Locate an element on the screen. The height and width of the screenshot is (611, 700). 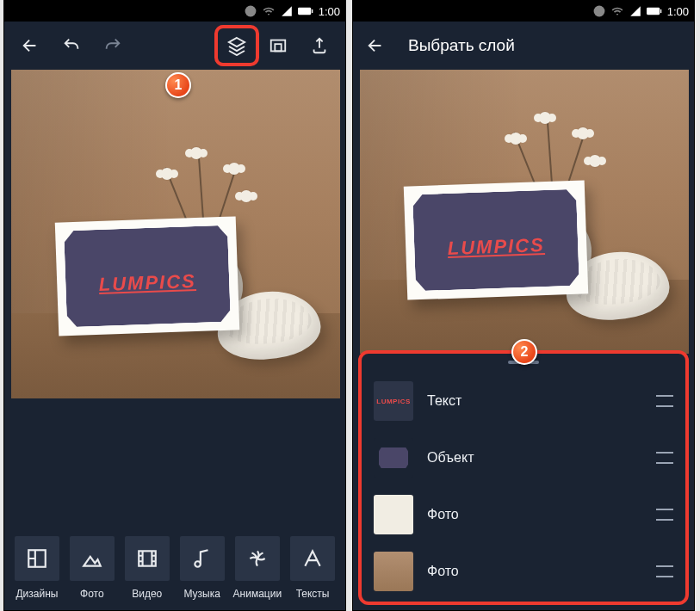
layer-label: Объект is located at coordinates (535, 458).